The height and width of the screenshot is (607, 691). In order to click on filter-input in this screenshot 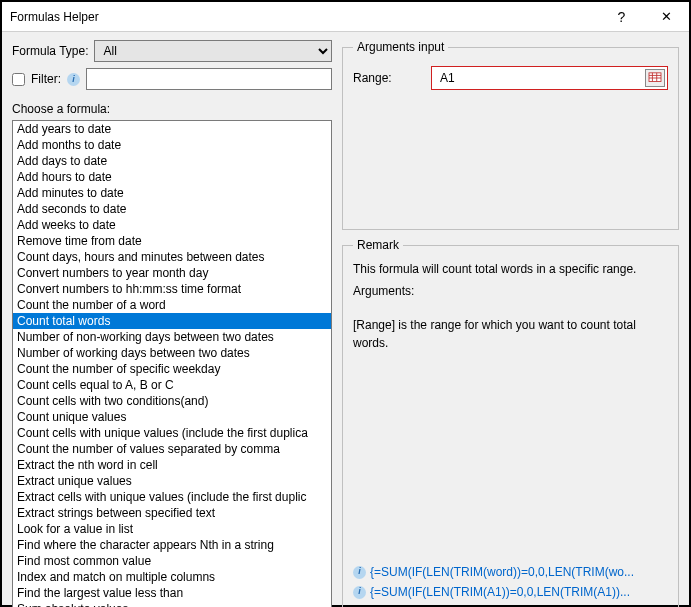, I will do `click(209, 79)`.